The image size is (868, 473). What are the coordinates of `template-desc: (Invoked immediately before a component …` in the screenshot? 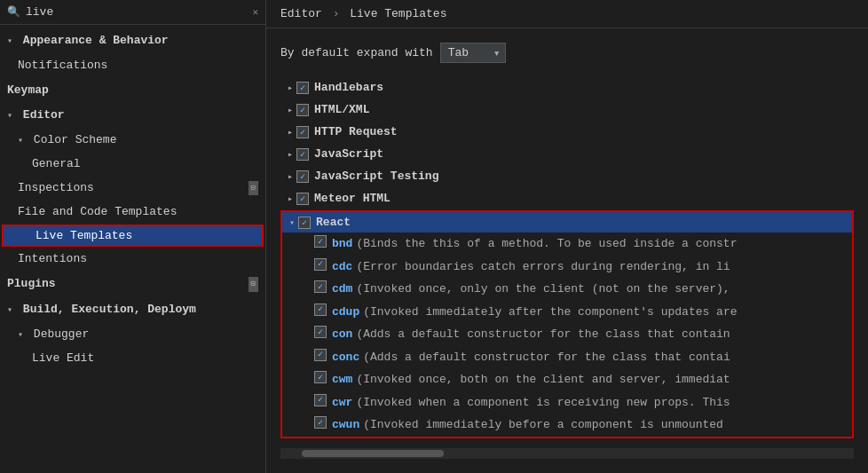 It's located at (543, 425).